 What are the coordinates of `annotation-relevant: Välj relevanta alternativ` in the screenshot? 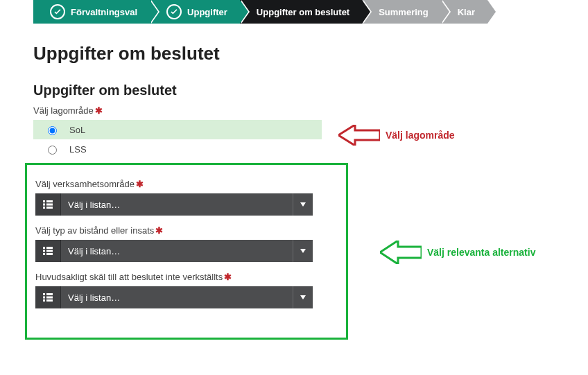 It's located at (458, 252).